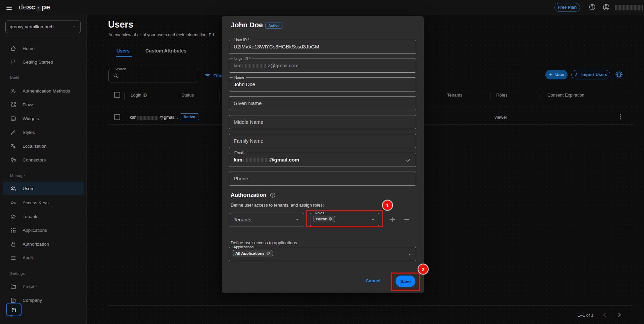  I want to click on sidebar-item-getting-started: Getting Started, so click(43, 62).